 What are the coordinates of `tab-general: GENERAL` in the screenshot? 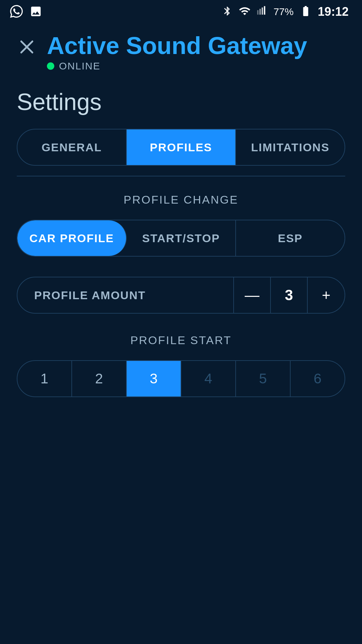 It's located at (72, 147).